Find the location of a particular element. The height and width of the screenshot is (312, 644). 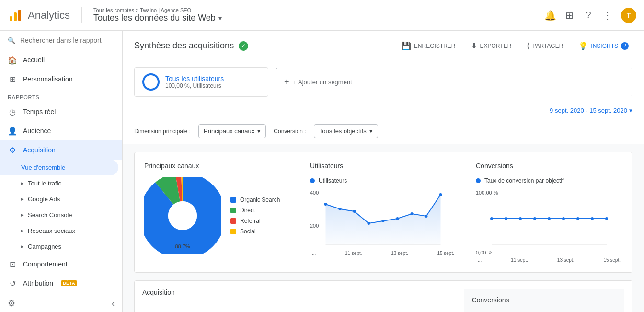

conversion-label: Conversion : is located at coordinates (289, 131).